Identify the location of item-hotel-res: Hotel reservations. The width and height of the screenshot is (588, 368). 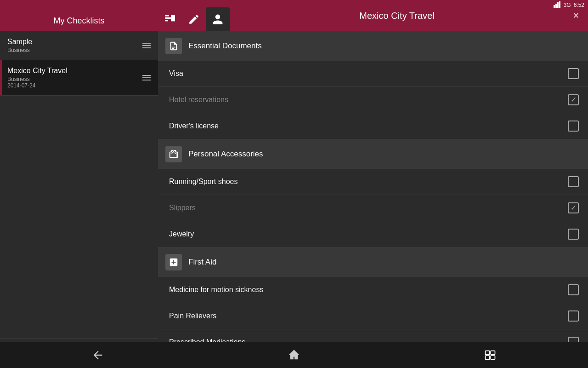
(373, 100).